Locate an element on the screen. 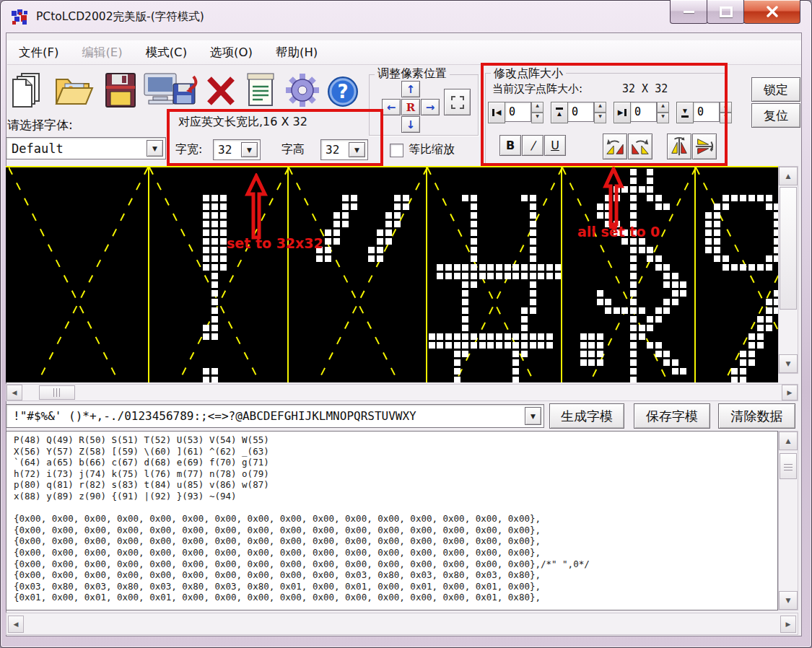 This screenshot has width=812, height=648. flip-vertical-icon is located at coordinates (679, 146).